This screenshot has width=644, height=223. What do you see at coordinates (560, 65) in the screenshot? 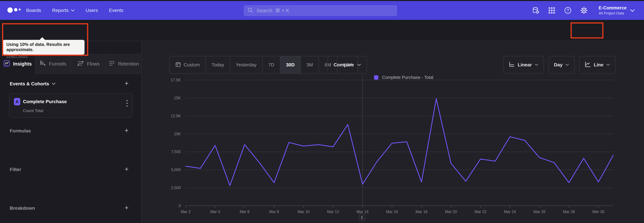
I see `chart-display-controls: Linear Day Line` at bounding box center [560, 65].